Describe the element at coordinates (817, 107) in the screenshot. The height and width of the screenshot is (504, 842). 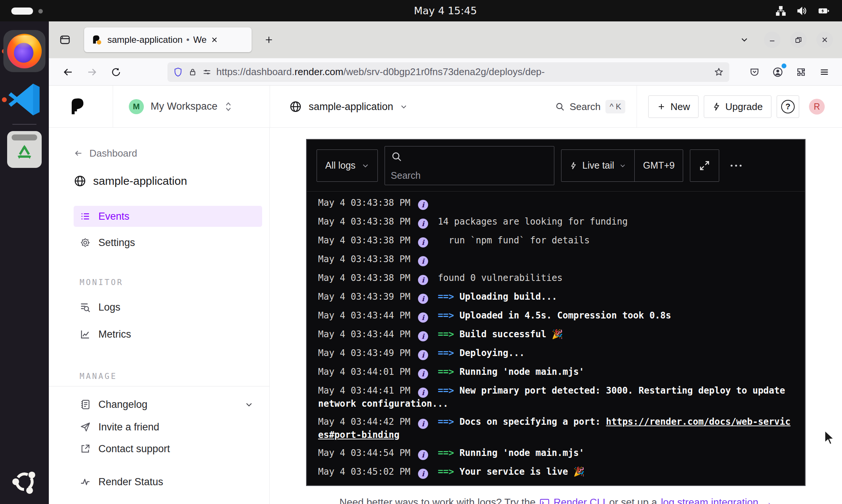
I see `user-avatar: R` at that location.